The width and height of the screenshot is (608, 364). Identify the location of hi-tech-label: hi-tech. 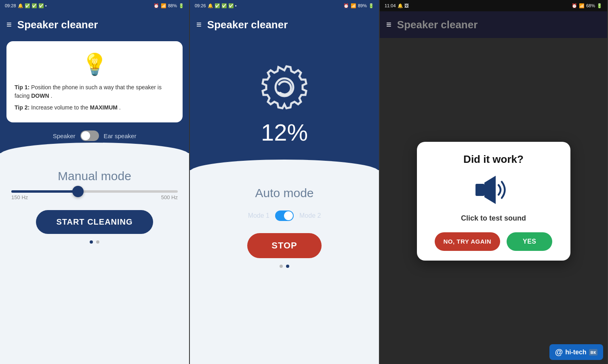
(576, 352).